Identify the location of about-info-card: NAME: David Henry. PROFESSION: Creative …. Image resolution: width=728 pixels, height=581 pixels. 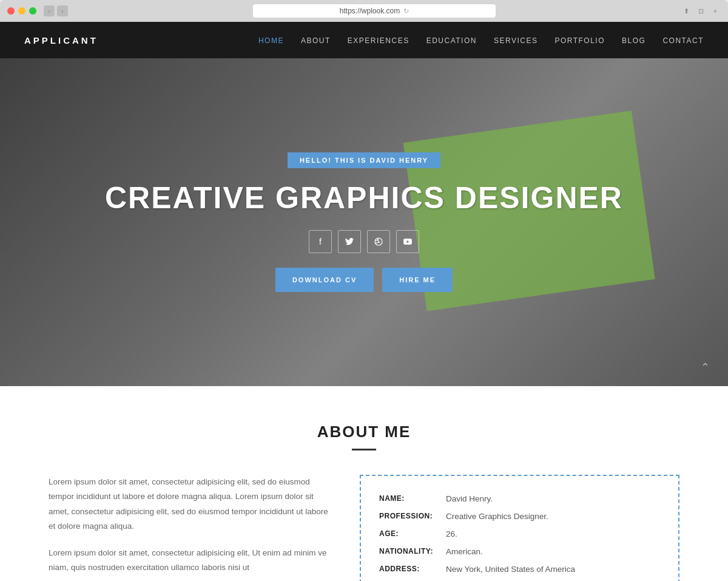
(519, 528).